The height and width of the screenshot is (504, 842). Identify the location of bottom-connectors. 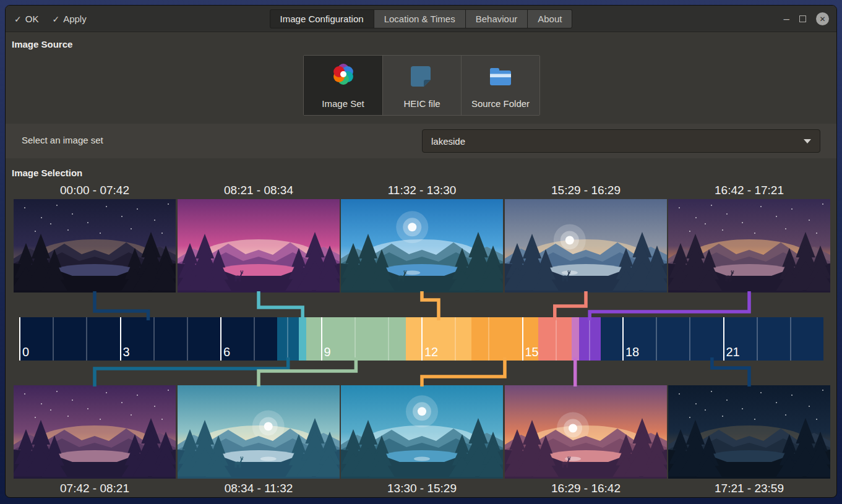
(421, 373).